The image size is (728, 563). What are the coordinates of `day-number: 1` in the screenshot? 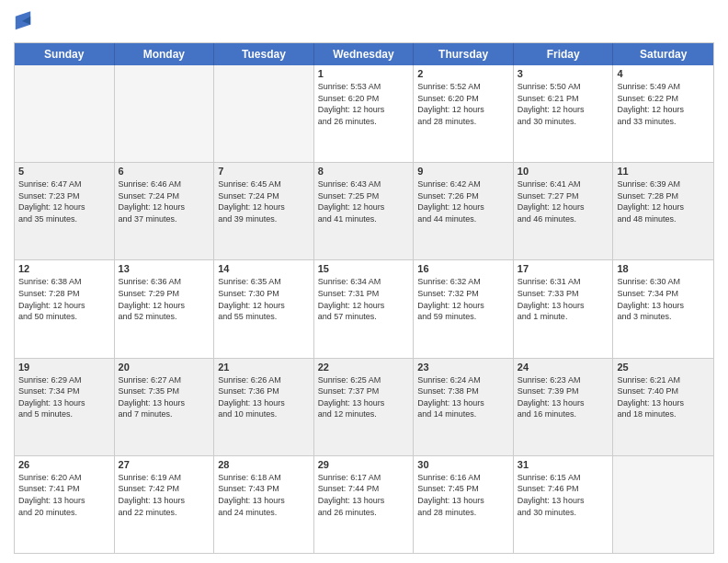 It's located at (364, 74).